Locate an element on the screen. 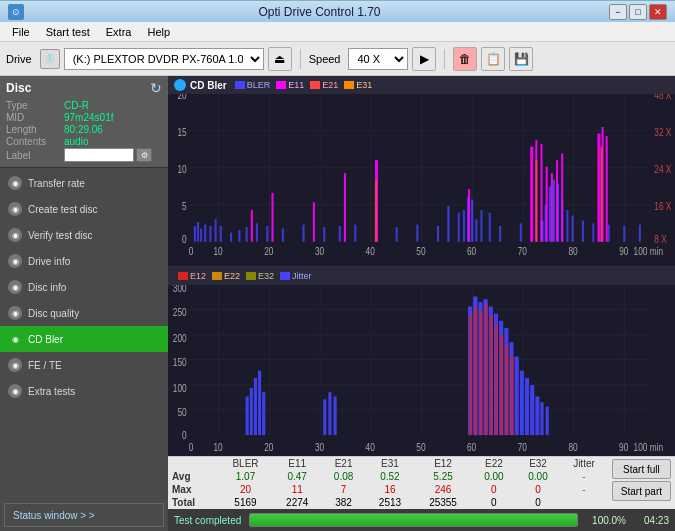  clear-button: 🗑 is located at coordinates (465, 59).